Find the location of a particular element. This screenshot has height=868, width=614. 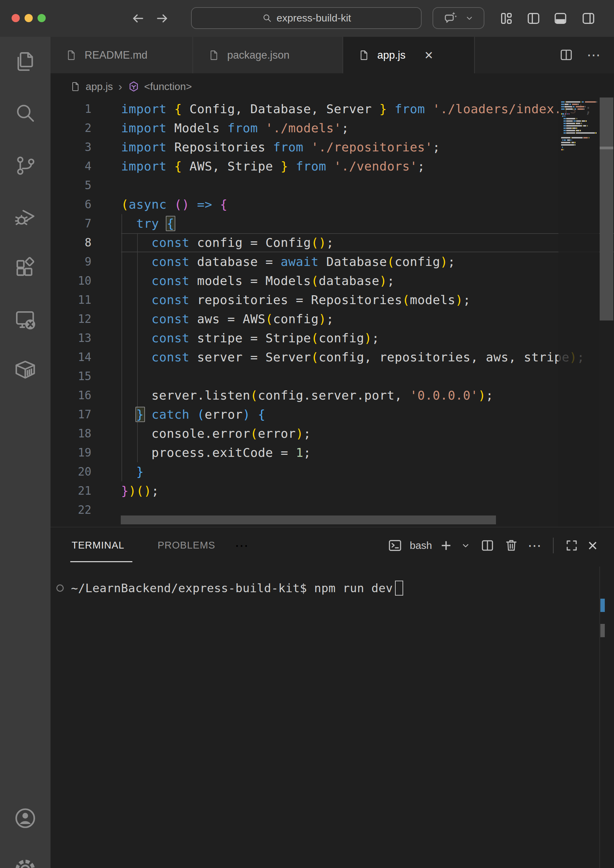

code-line: 21})(); is located at coordinates (332, 491).